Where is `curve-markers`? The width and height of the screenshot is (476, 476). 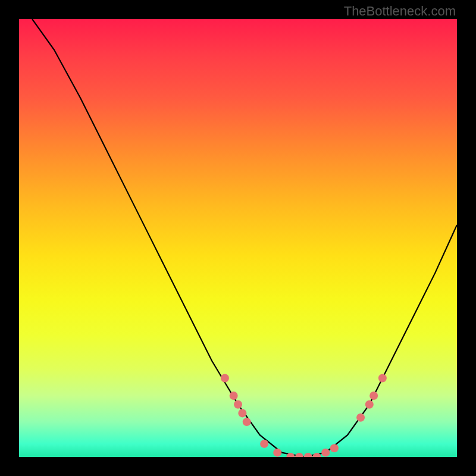
curve-markers is located at coordinates (303, 415).